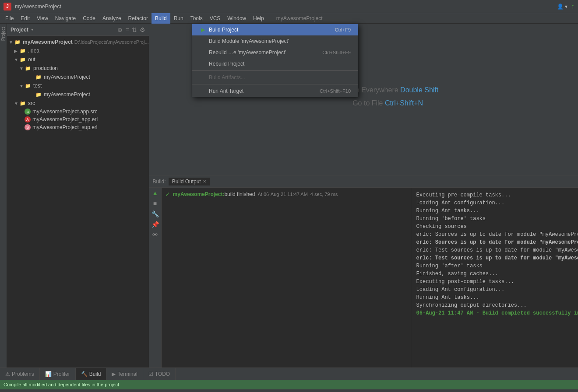 The height and width of the screenshot is (392, 578). I want to click on tree-item-app-src: a myAwesomeProject.app.src, so click(78, 112).